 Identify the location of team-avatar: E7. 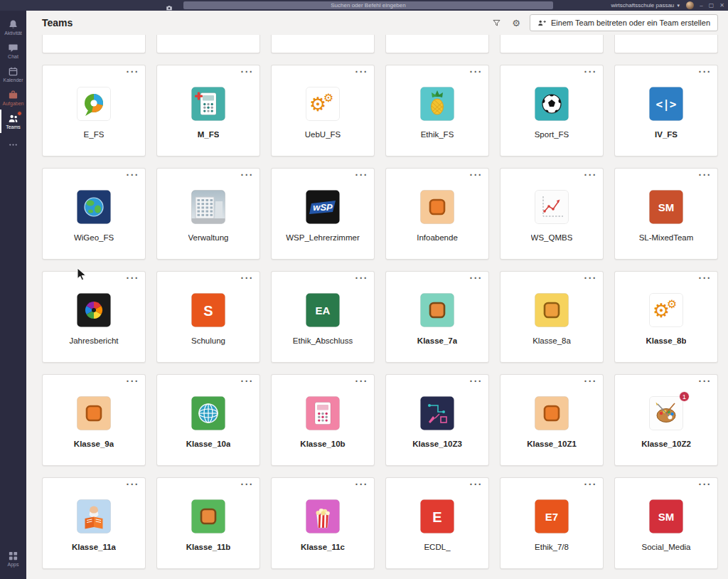
(552, 516).